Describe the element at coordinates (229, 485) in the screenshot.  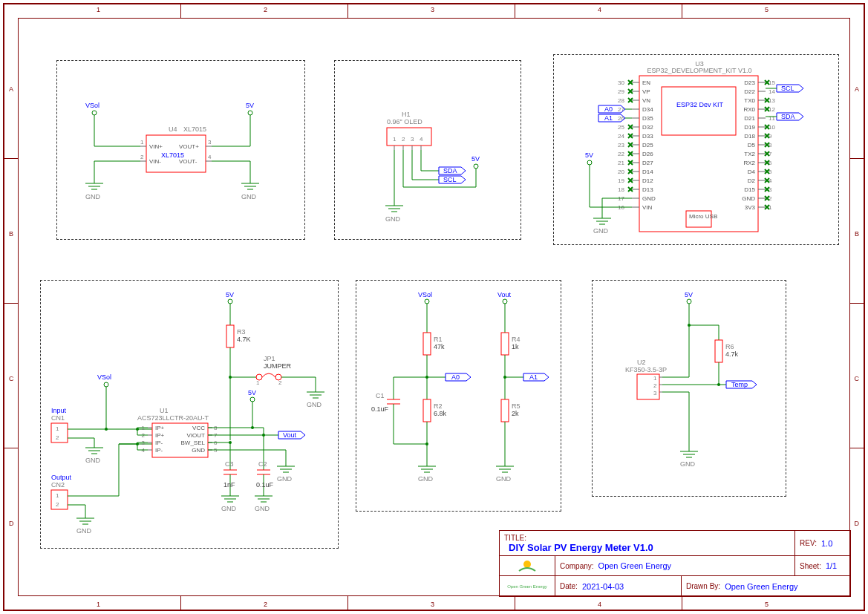
I see `c3-val: 1nF` at that location.